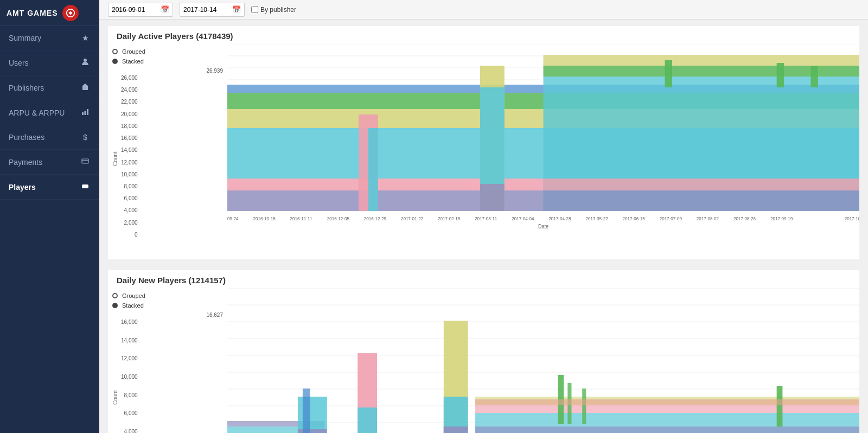 The width and height of the screenshot is (868, 433). Describe the element at coordinates (168, 315) in the screenshot. I see `max-label-2: 16,627` at that location.